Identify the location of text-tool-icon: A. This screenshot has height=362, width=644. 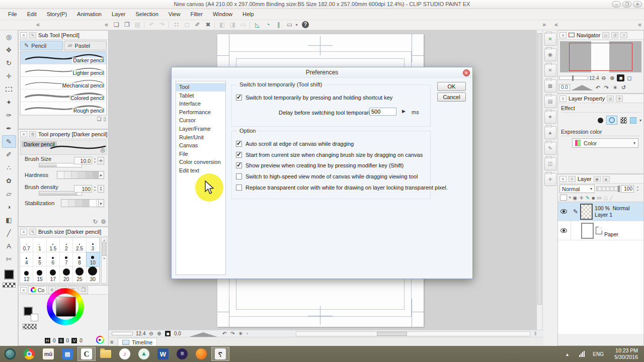
(9, 246).